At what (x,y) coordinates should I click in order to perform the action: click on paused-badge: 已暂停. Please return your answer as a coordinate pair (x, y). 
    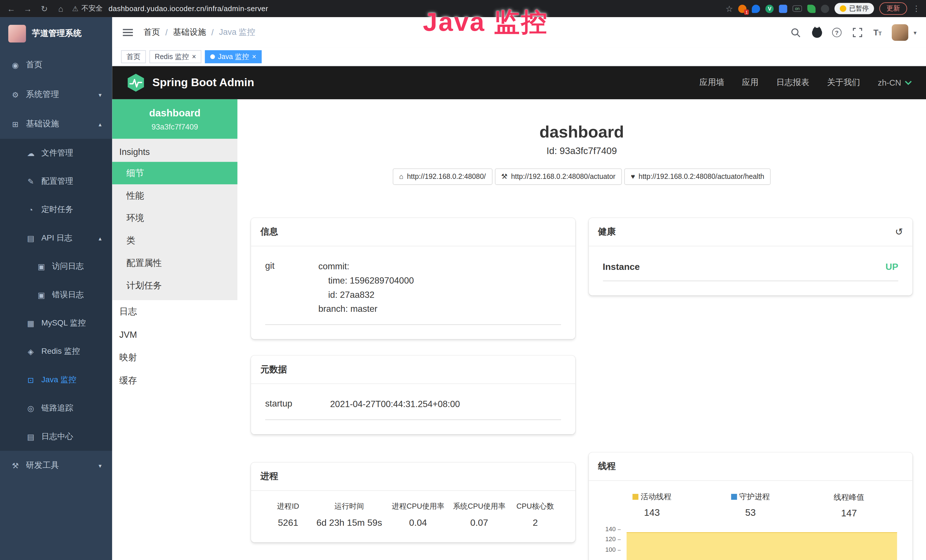
    Looking at the image, I should click on (854, 8).